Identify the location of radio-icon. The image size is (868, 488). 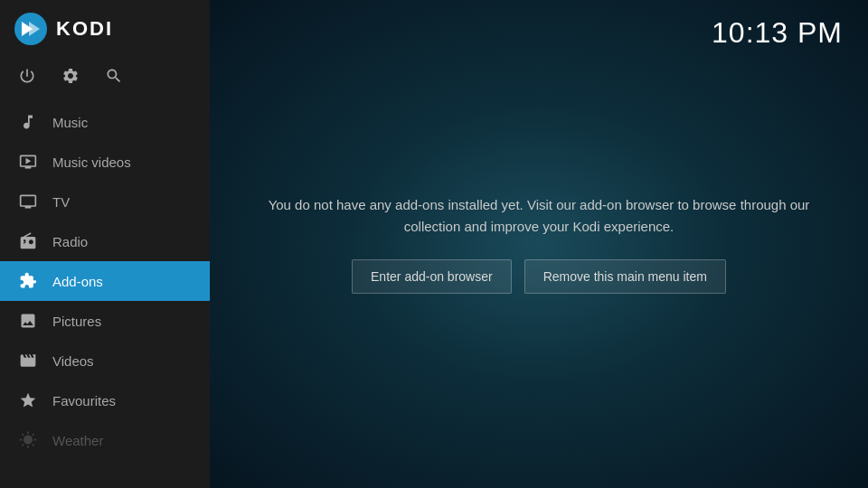
(28, 241).